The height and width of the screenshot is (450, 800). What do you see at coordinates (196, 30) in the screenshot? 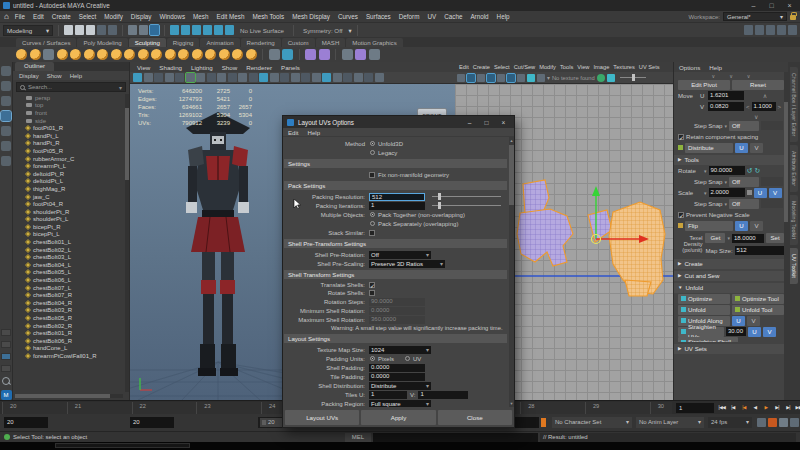
I see `snap-to-point-icon` at bounding box center [196, 30].